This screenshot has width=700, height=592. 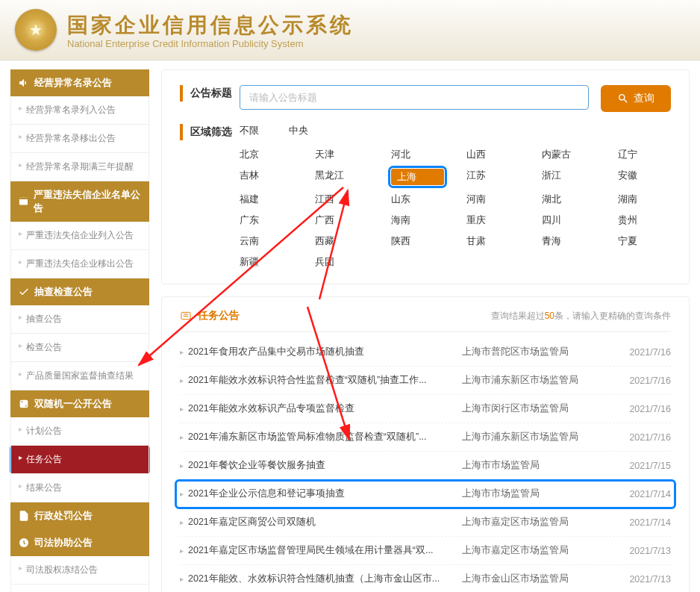 I want to click on region-item: 吉林, so click(x=266, y=177).